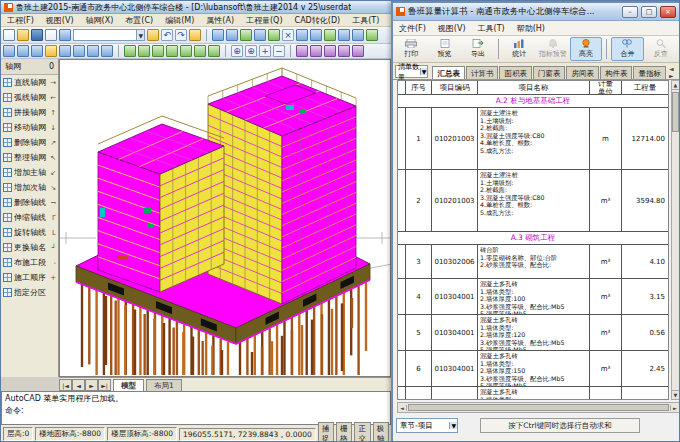 The width and height of the screenshot is (680, 442). Describe the element at coordinates (533, 369) in the screenshot. I see `table-row: 6010304001混凝土多孔砖 1.墙体类型: 2.墙体厚度:150 3.砂浆…` at that location.